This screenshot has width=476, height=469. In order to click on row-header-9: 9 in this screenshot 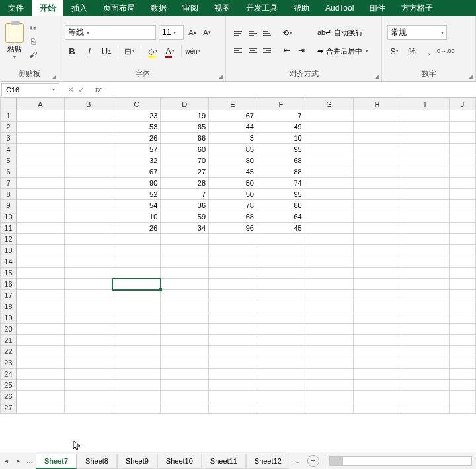, I will do `click(9, 206)`.